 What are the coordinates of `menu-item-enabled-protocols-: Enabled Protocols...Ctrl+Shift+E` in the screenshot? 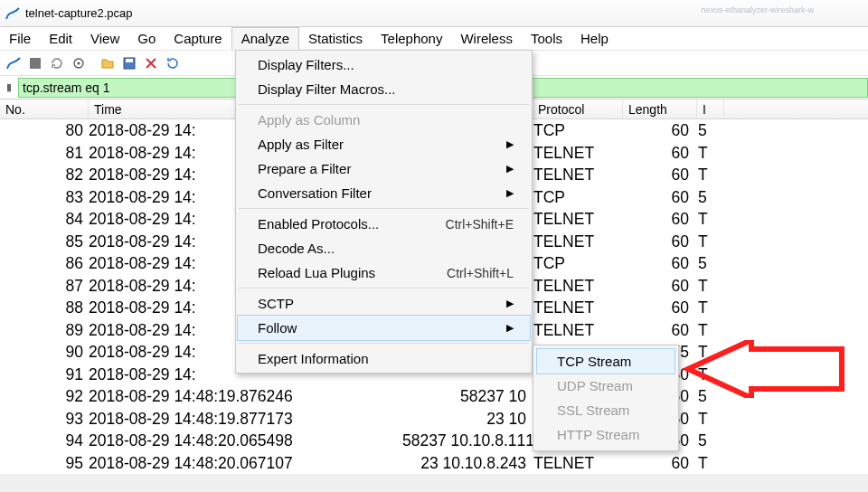 It's located at (383, 224).